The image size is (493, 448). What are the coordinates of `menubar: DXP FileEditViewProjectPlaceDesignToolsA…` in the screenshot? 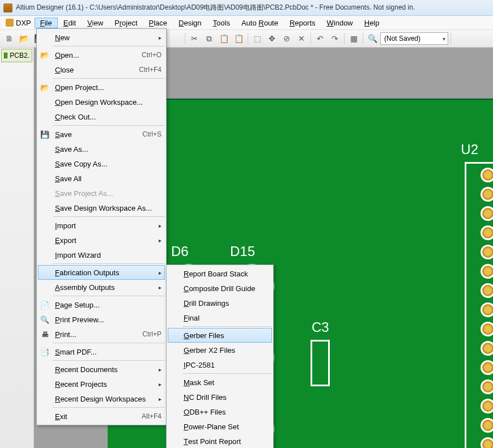 It's located at (246, 23).